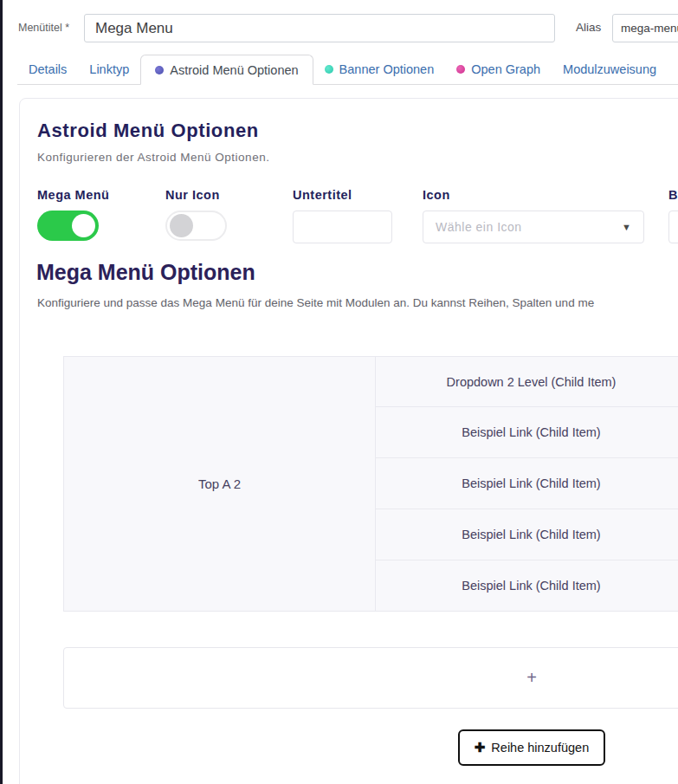 The height and width of the screenshot is (784, 678). Describe the element at coordinates (645, 28) in the screenshot. I see `alias-input` at that location.